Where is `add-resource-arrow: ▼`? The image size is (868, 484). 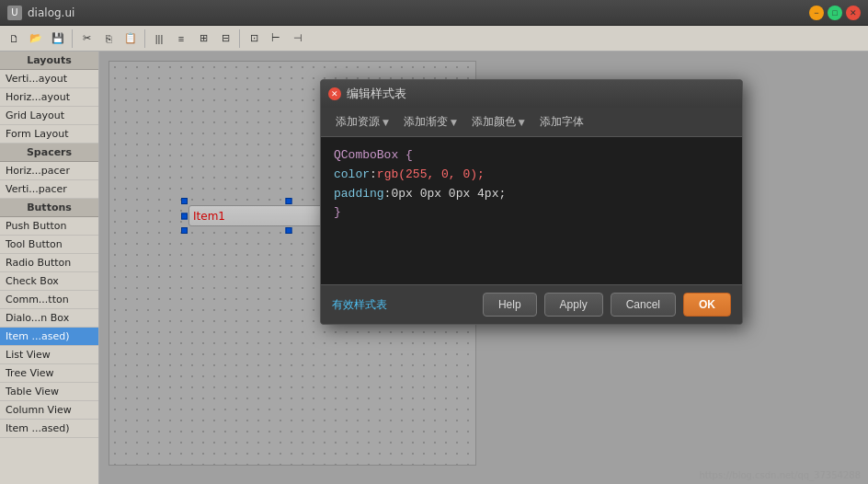 add-resource-arrow: ▼ is located at coordinates (386, 122).